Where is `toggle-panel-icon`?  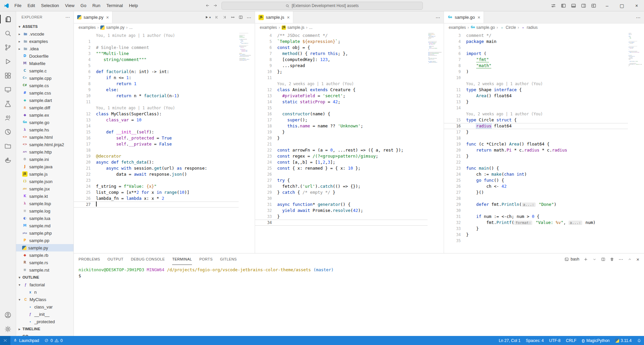 toggle-panel-icon is located at coordinates (574, 6).